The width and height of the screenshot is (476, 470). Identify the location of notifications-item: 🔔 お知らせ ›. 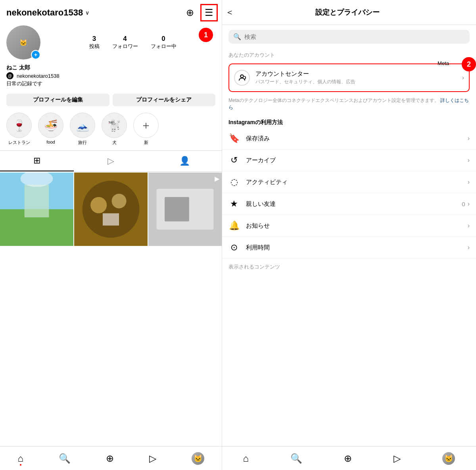
(349, 226).